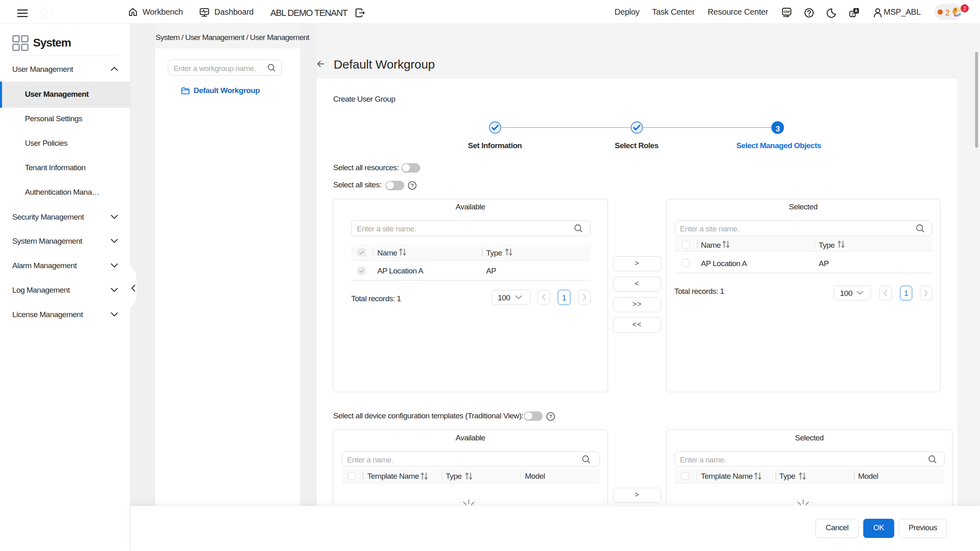  Describe the element at coordinates (786, 12) in the screenshot. I see `svg-text: Old` at that location.